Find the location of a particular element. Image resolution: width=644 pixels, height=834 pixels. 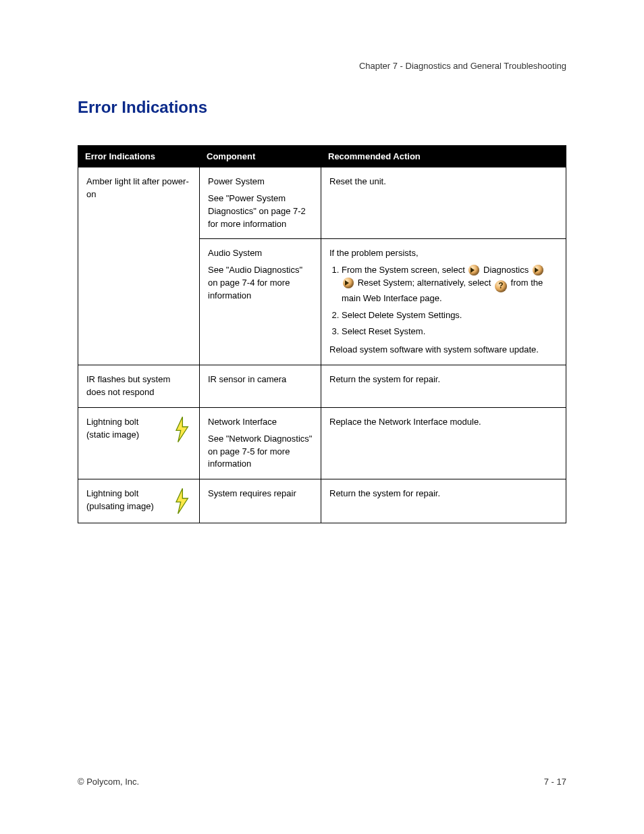

indication-sub: (pulsating image) is located at coordinates (127, 506).